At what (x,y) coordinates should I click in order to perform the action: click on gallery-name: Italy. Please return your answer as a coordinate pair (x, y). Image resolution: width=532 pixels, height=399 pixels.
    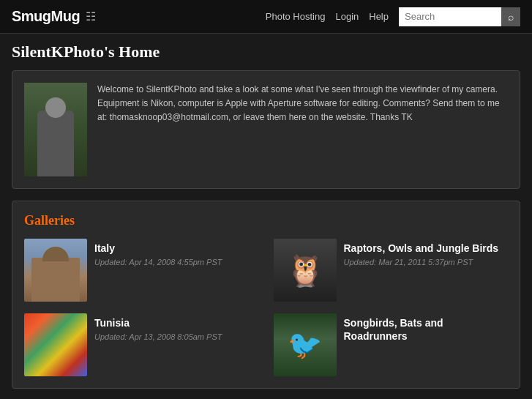
    Looking at the image, I should click on (177, 248).